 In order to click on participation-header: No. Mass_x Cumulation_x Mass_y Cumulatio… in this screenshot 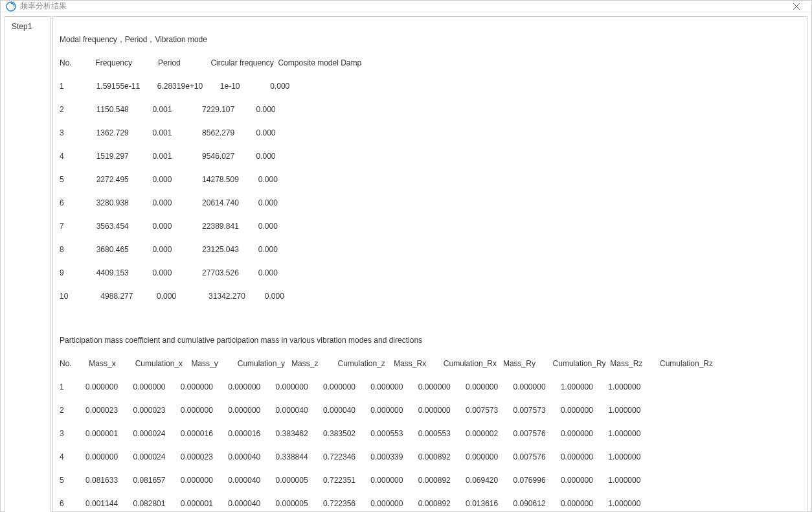, I will do `click(430, 364)`.